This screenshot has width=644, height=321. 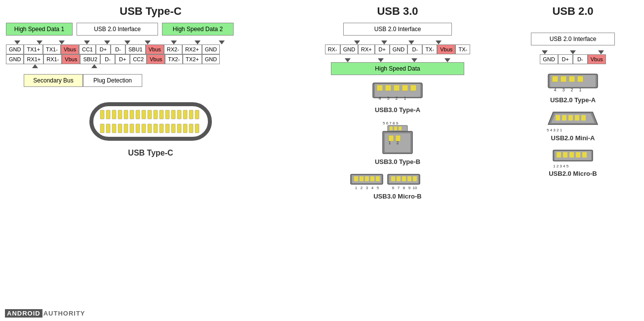 What do you see at coordinates (389, 143) in the screenshot?
I see `svg-text: 1` at bounding box center [389, 143].